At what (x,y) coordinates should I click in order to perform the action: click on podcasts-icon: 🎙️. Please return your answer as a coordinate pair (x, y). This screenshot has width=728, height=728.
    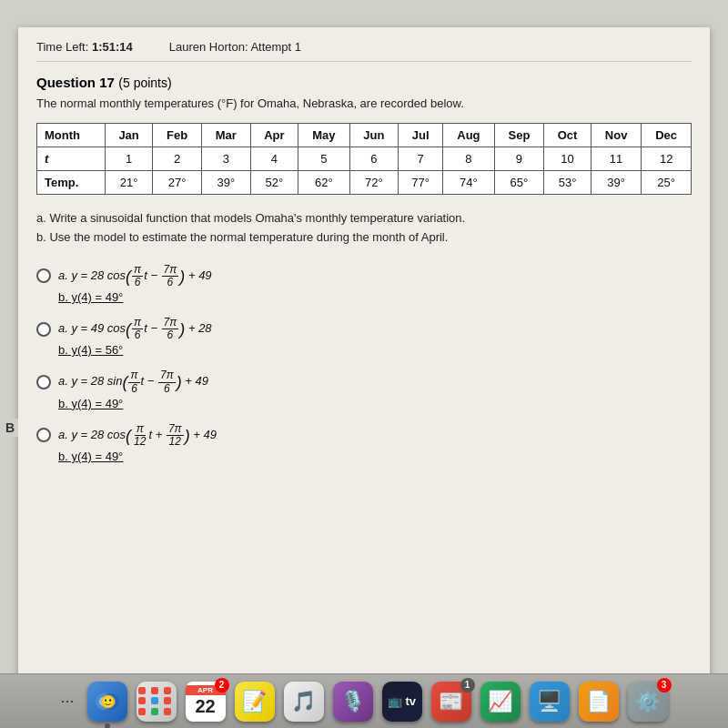
    Looking at the image, I should click on (353, 702).